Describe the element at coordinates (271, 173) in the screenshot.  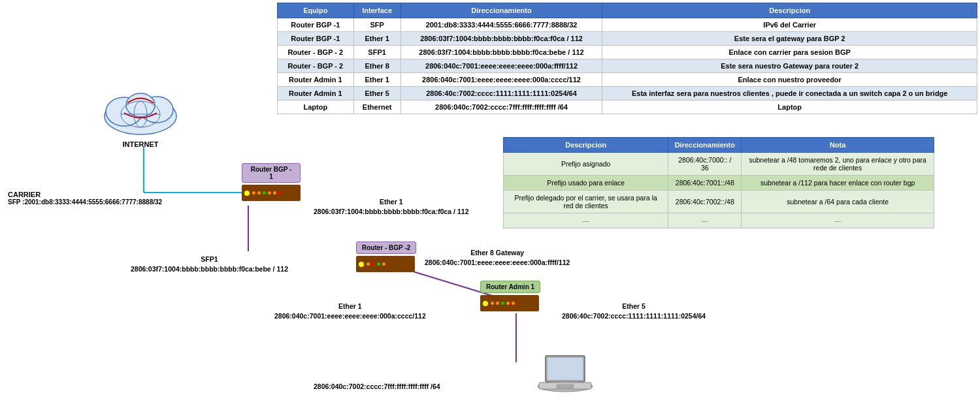
I see `router-bgp1-label: Router BGP -1` at that location.